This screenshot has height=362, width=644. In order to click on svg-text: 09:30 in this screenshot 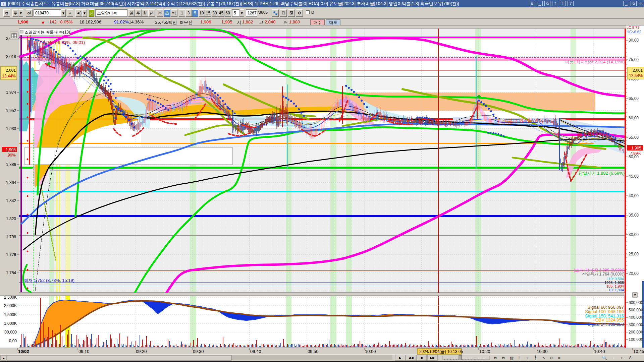, I will do `click(199, 351)`.